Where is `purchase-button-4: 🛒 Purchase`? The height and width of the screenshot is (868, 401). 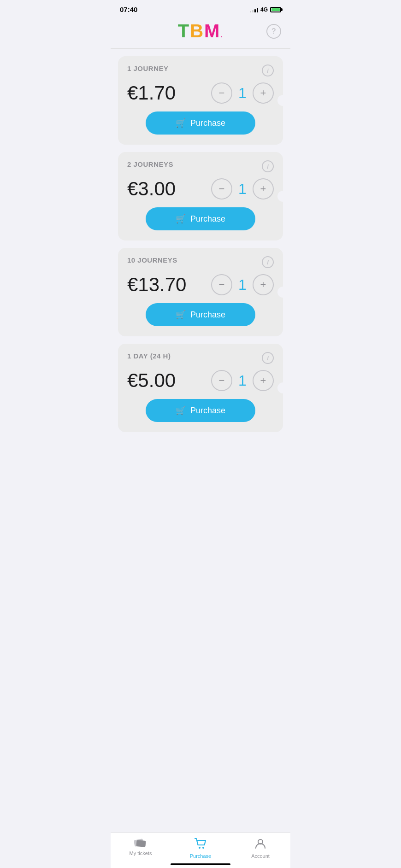 purchase-button-4: 🛒 Purchase is located at coordinates (201, 411).